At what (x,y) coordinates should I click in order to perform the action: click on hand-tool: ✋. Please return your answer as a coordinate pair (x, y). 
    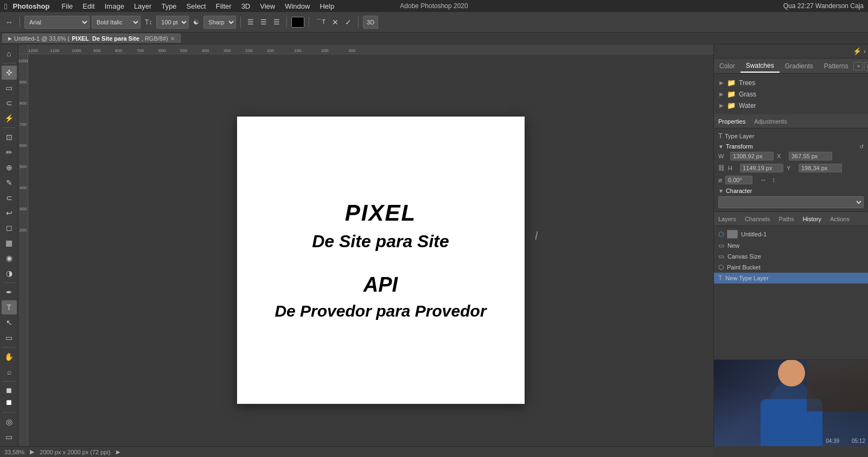
    Looking at the image, I should click on (9, 357).